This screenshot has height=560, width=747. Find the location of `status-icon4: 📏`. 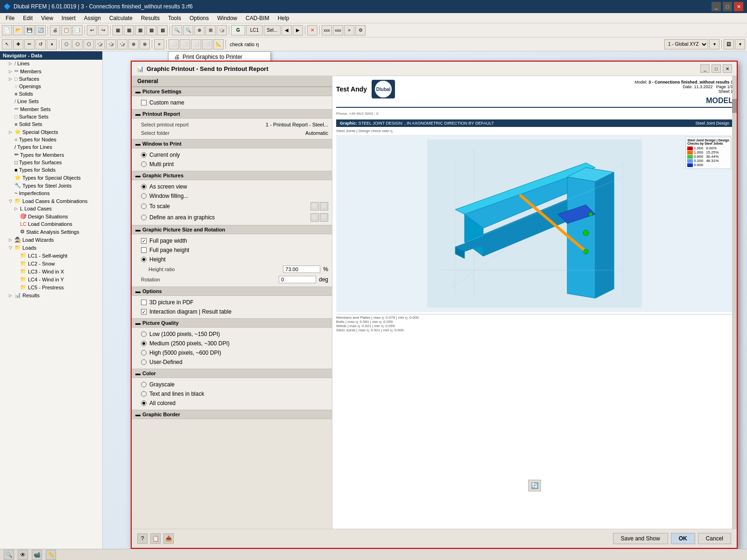

status-icon4: 📏 is located at coordinates (51, 555).